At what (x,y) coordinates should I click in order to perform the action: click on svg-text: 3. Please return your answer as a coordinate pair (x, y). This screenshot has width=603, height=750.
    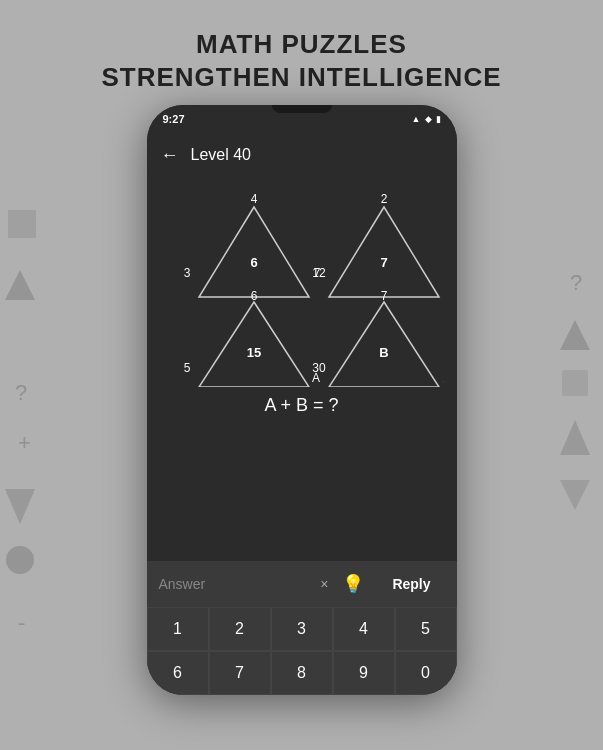
    Looking at the image, I should click on (188, 273).